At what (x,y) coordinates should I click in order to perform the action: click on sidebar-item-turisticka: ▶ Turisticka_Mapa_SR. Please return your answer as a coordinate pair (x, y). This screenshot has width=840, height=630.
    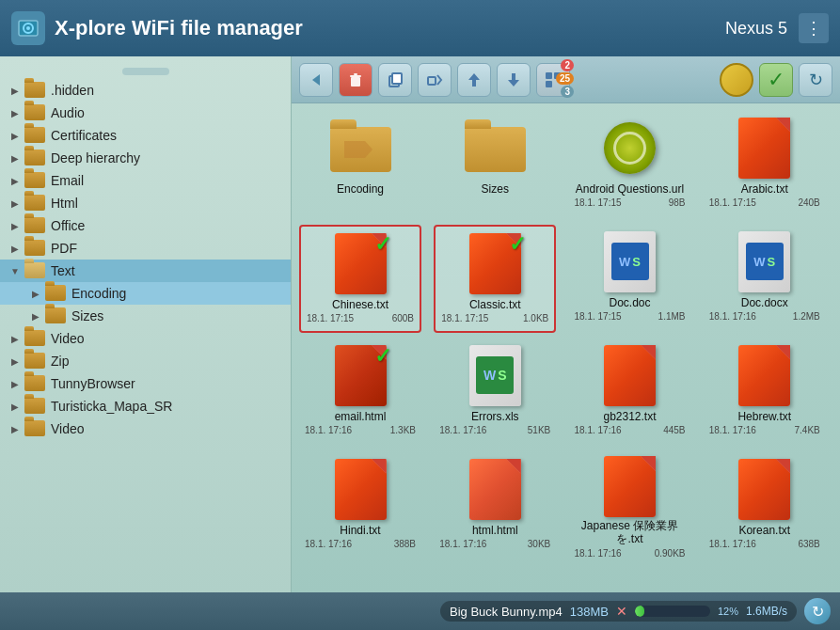
    Looking at the image, I should click on (145, 406).